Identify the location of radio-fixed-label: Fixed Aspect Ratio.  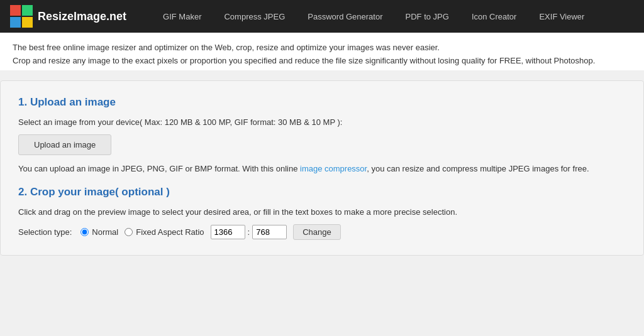
(164, 232).